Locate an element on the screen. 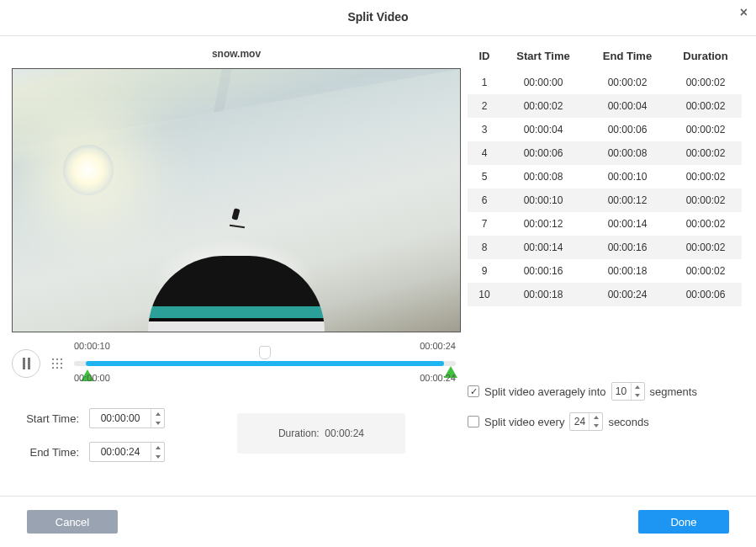 Image resolution: width=756 pixels, height=547 pixels. cell-id: 2 is located at coordinates (484, 106).